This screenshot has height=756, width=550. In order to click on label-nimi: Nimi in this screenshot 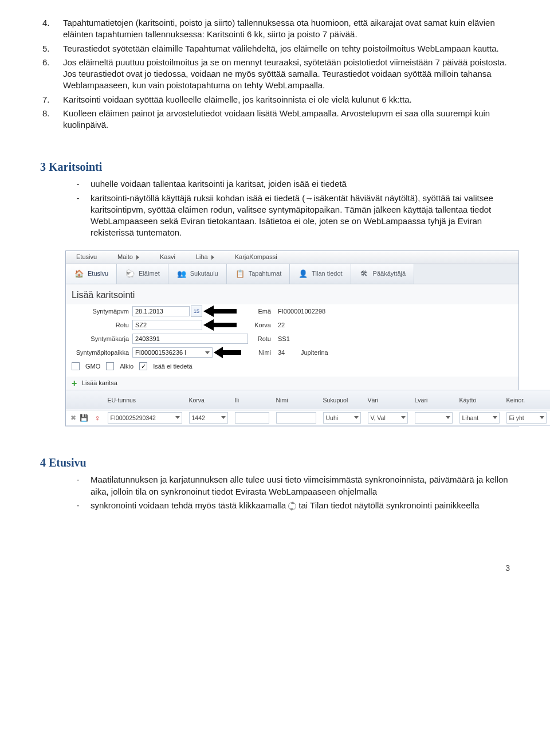, I will do `click(261, 353)`.